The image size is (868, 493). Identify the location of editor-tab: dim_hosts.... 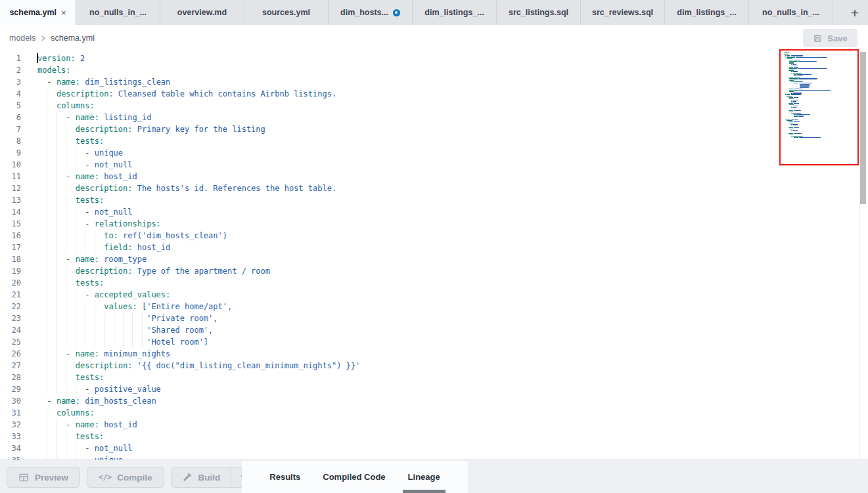
(371, 12).